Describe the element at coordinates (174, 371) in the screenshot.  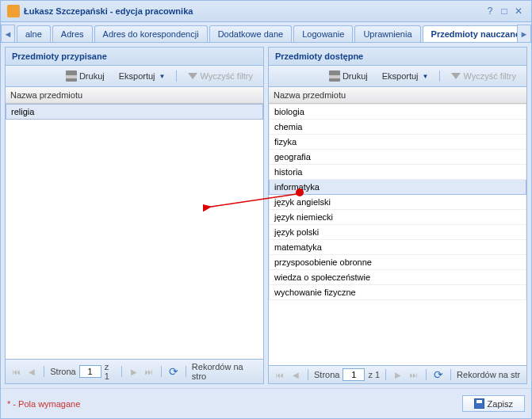
I see `refresh-left: ⟳` at that location.